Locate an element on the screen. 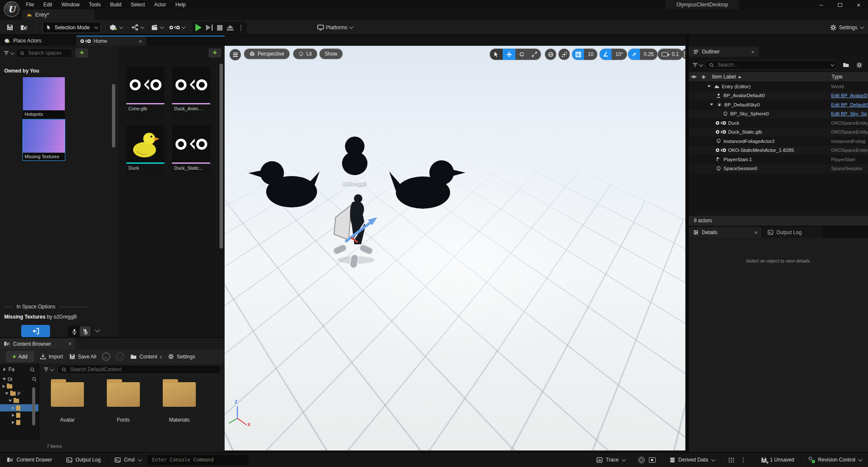 This screenshot has height=467, width=868. visibility-column-header is located at coordinates (694, 77).